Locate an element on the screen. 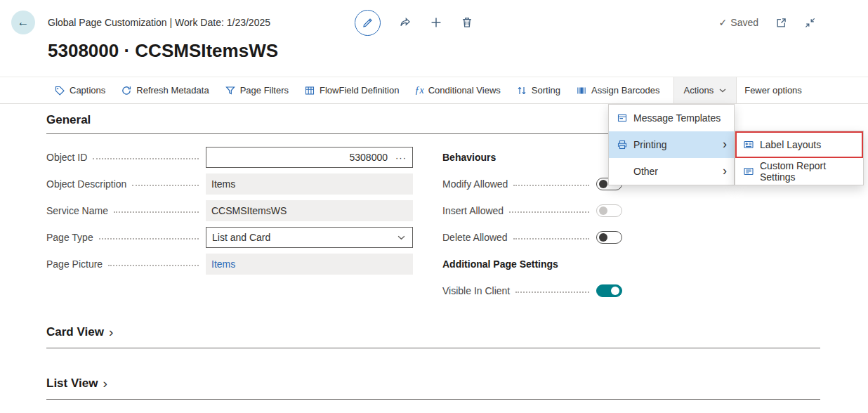  submenu-item-custom-report-settings: Custom Report Settings is located at coordinates (799, 171).